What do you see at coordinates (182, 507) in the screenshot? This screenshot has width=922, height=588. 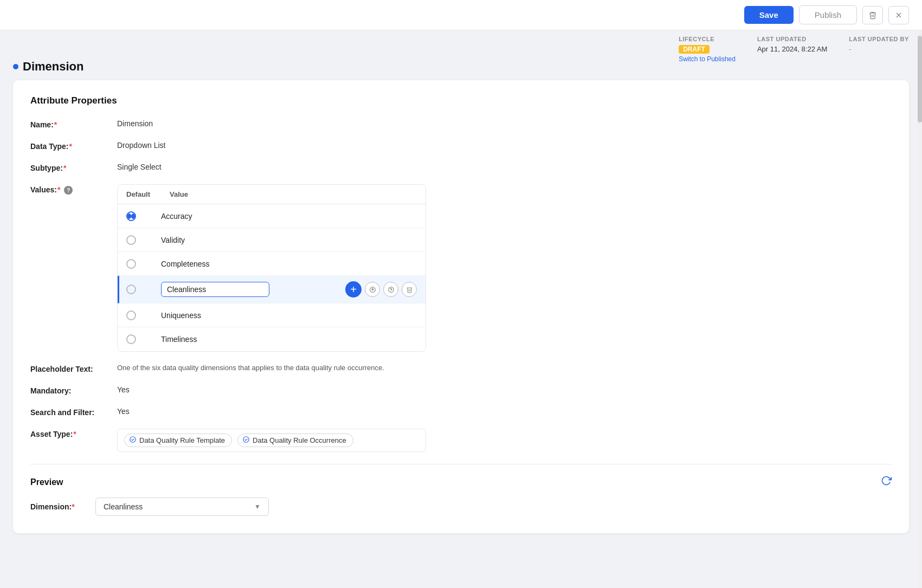 I see `preview-dropdown: Cleanliness ▼` at bounding box center [182, 507].